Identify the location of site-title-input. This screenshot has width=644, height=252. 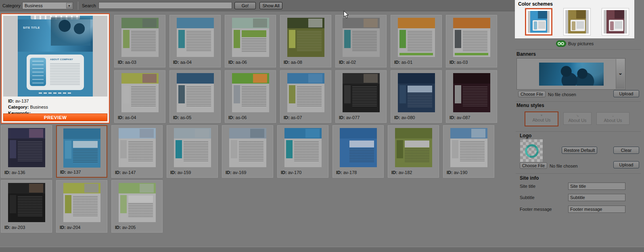
(597, 186).